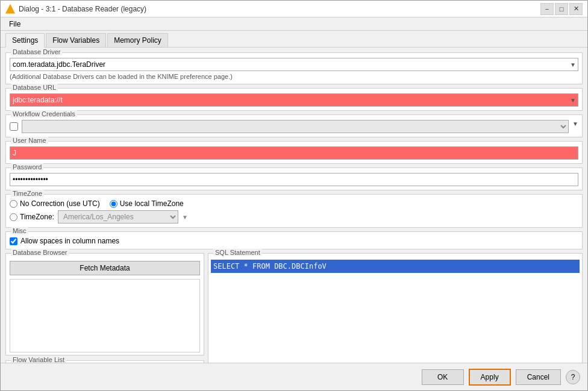  What do you see at coordinates (395, 318) in the screenshot?
I see `sql-empty-area` at bounding box center [395, 318].